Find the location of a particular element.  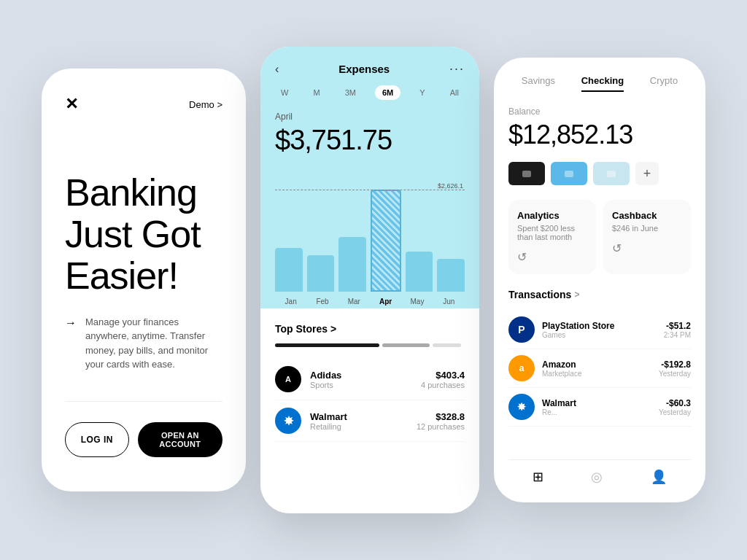

playstation-amount: -$51.2 is located at coordinates (677, 326).